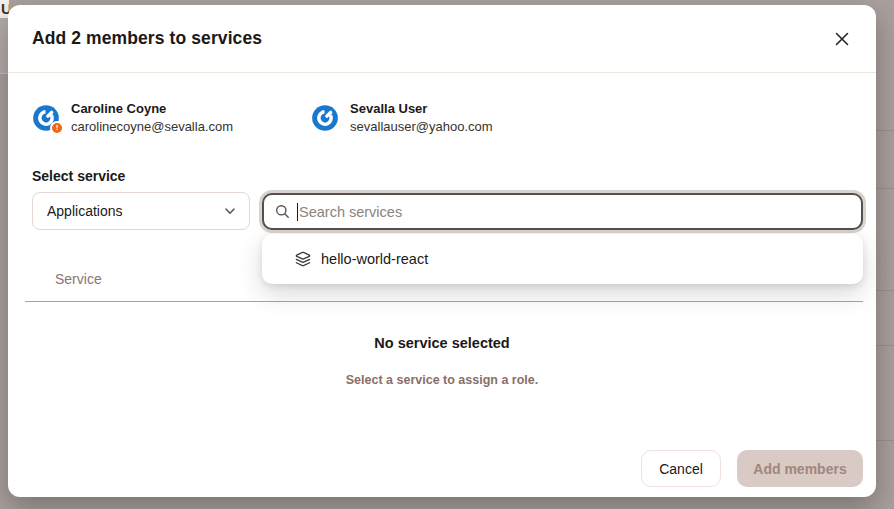 This screenshot has width=894, height=509. I want to click on modal-footer: Cancel Add members, so click(752, 468).